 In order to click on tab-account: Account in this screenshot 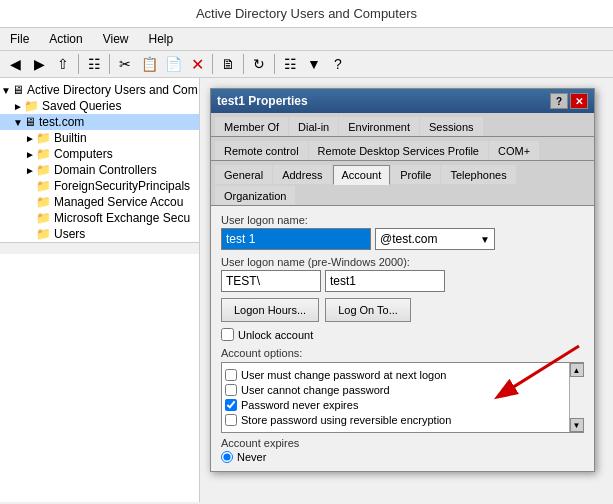, I will do `click(362, 175)`.